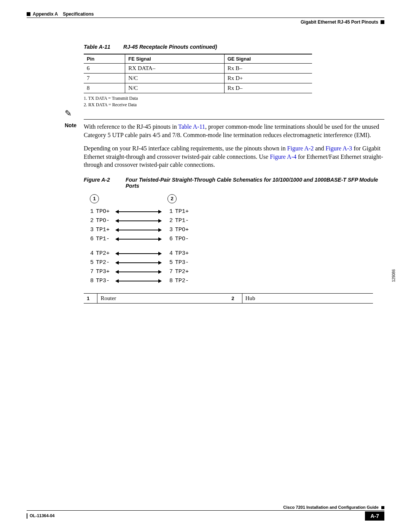  I want to click on artwork-number: 129086, so click(393, 276).